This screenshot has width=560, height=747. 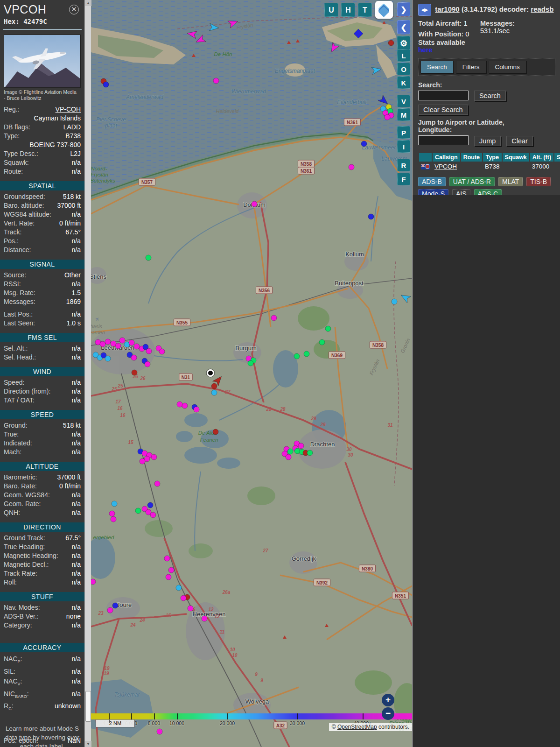 What do you see at coordinates (404, 43) in the screenshot?
I see `settings-gear-button: ⚙` at bounding box center [404, 43].